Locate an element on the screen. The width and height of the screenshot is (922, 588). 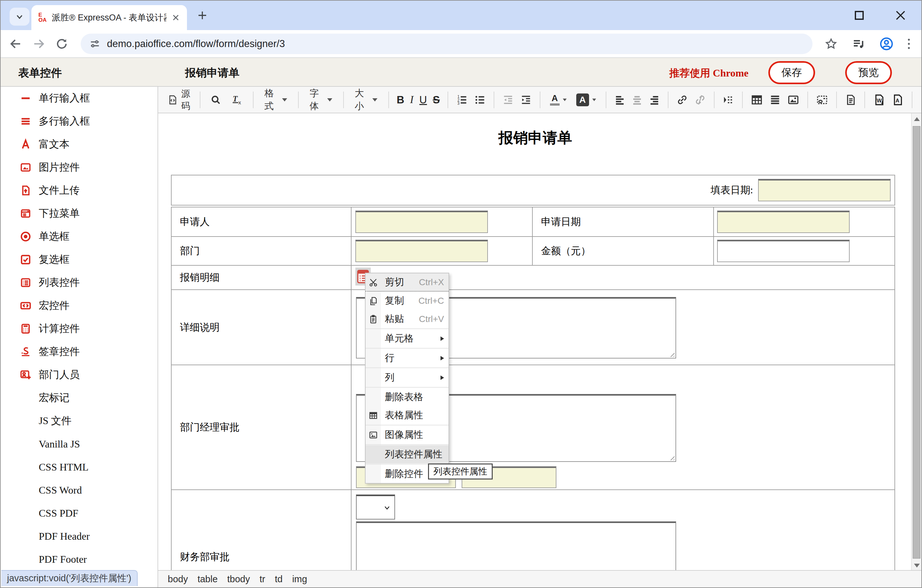
sidebar-item-vanilla-js: Vanilla JS is located at coordinates (79, 444).